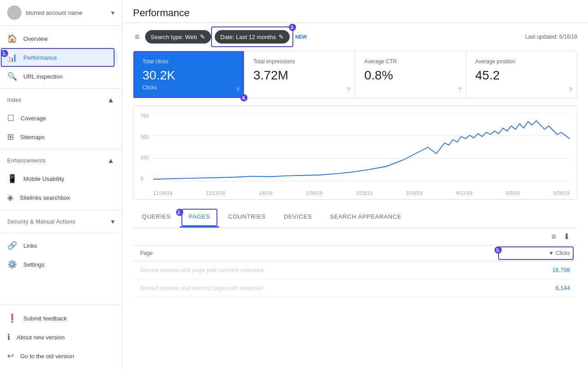  Describe the element at coordinates (145, 137) in the screenshot. I see `y-label-500: 500` at that location.